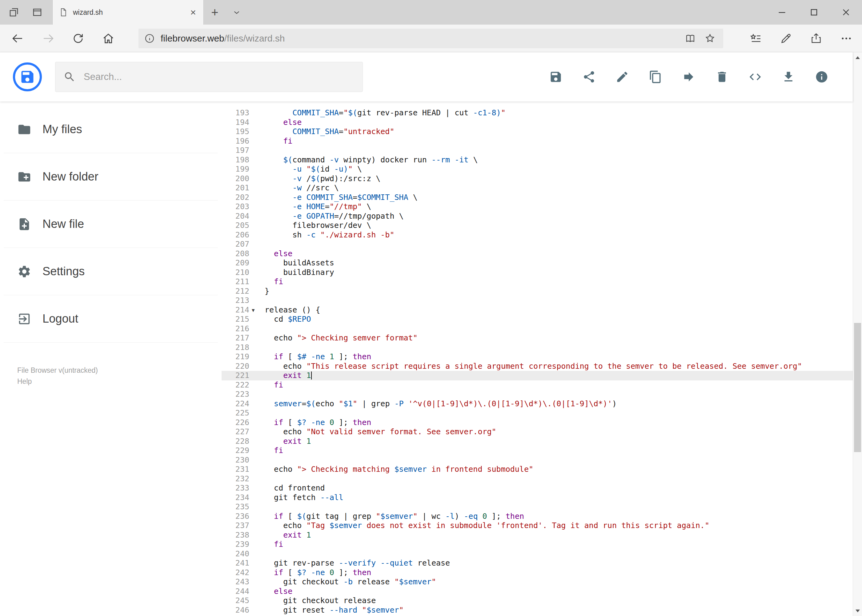  I want to click on code-line: 229 fi, so click(537, 451).